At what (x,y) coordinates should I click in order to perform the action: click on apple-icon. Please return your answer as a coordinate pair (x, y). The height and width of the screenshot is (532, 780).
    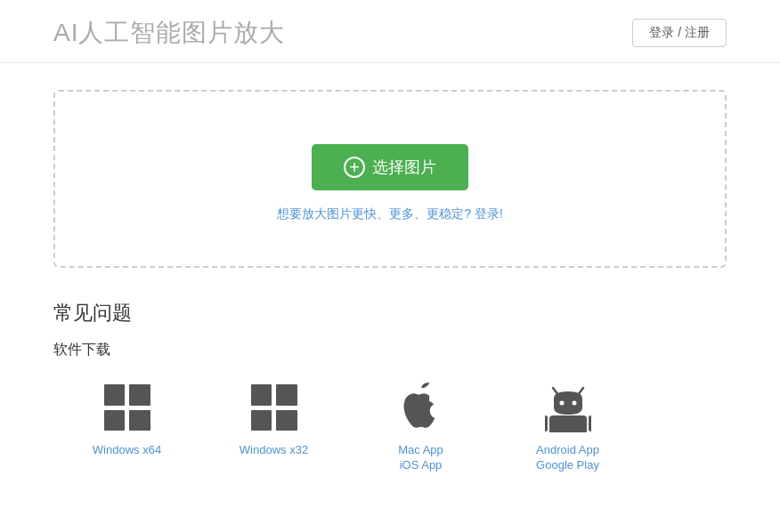
    Looking at the image, I should click on (421, 407).